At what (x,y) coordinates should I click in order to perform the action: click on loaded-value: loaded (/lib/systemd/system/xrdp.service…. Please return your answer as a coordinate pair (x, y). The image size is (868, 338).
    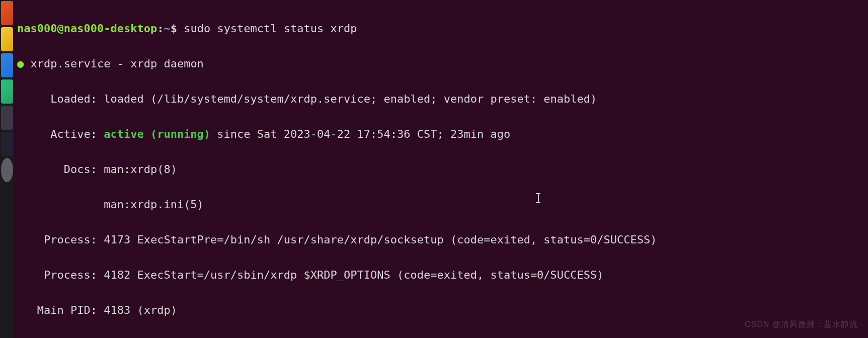
    Looking at the image, I should click on (350, 99).